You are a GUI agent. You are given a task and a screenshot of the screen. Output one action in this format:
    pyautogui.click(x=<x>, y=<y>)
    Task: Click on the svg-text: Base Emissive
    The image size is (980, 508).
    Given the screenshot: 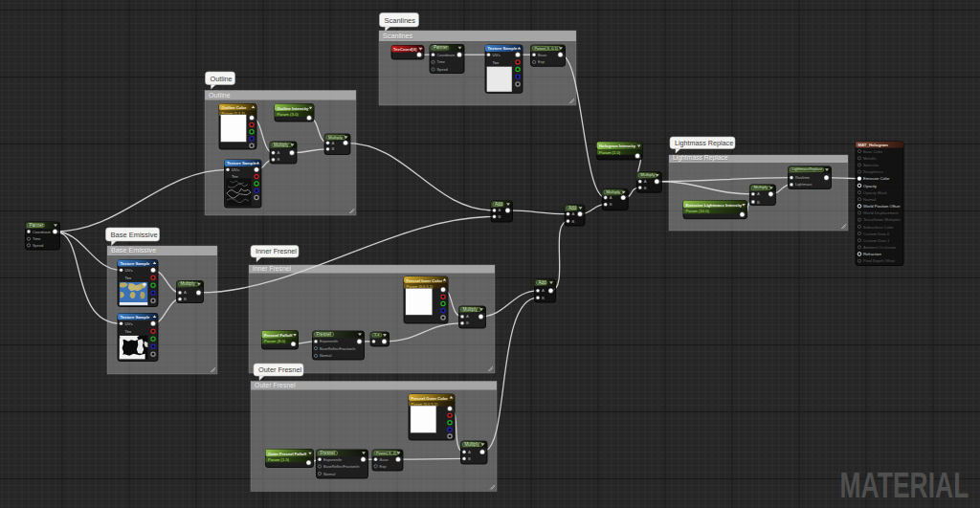 What is the action you would take?
    pyautogui.click(x=134, y=235)
    